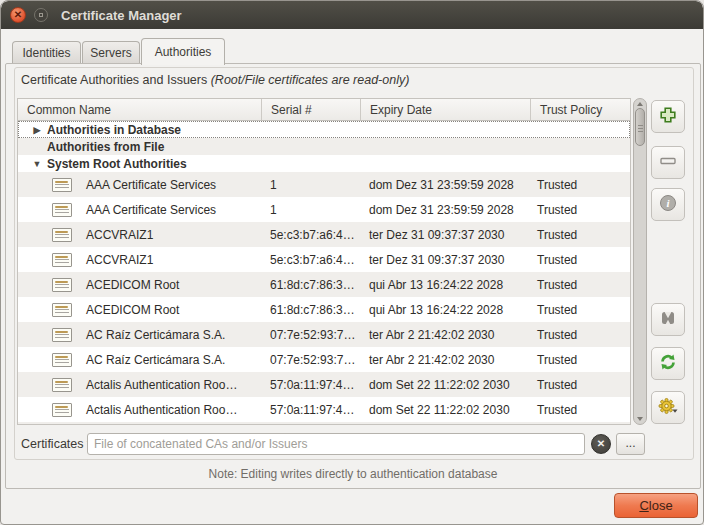  I want to click on remove-icon, so click(668, 163).